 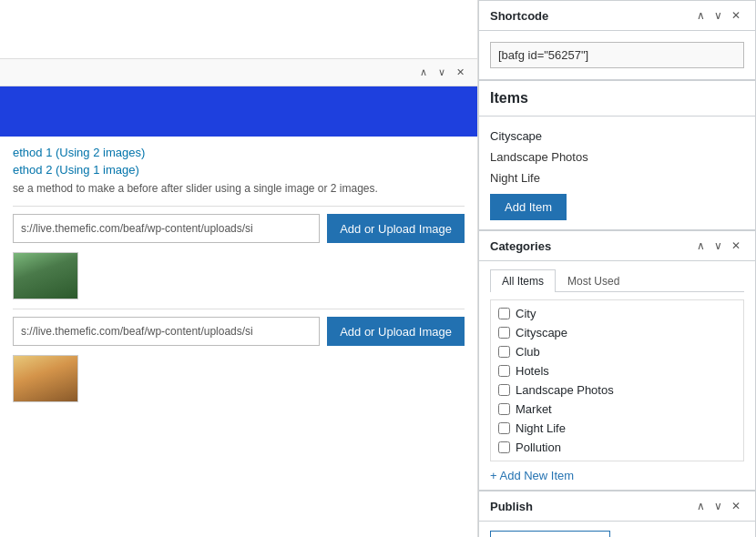 What do you see at coordinates (532, 371) in the screenshot?
I see `category-hotels-label: Hotels` at bounding box center [532, 371].